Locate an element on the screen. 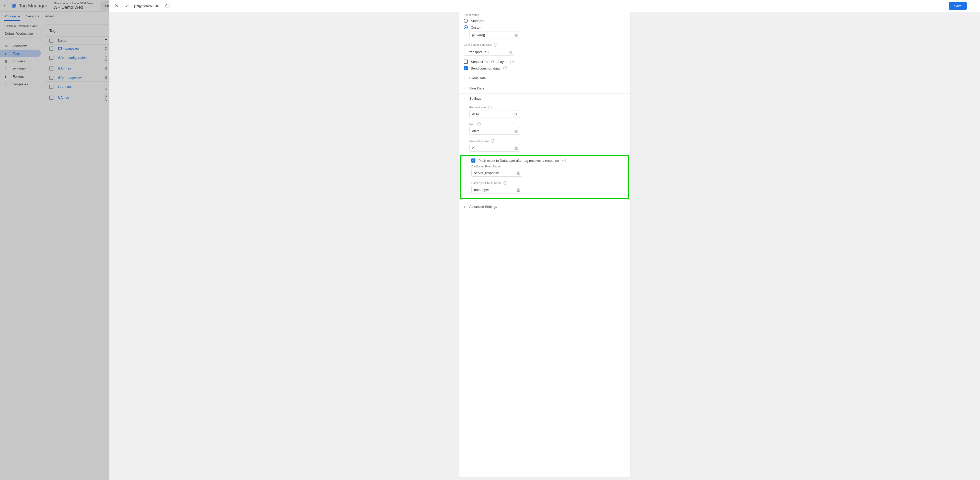  gtm-url-label: GTM Server Side URL is located at coordinates (478, 45).